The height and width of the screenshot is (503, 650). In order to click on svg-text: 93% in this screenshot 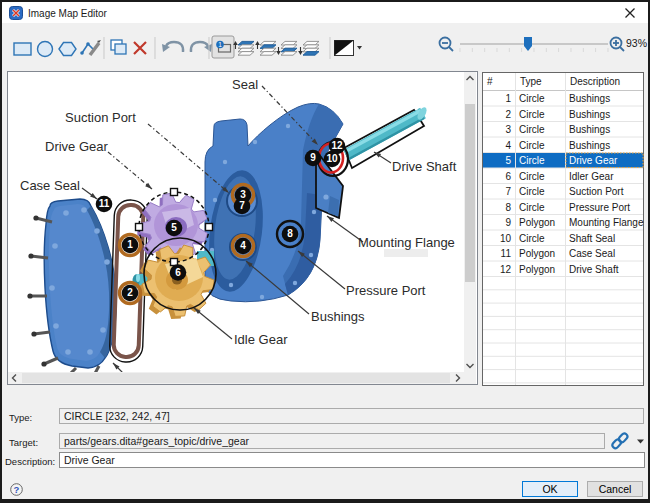, I will do `click(636, 43)`.